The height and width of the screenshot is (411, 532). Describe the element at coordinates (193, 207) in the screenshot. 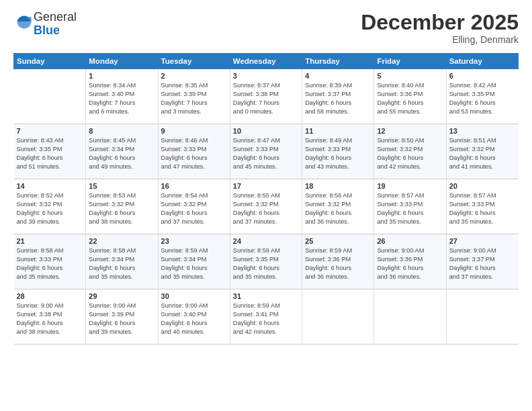

I see `calendar-cell: 16Sunrise: 8:54 AM Sunset: 3:32 PM Dayli…` at that location.